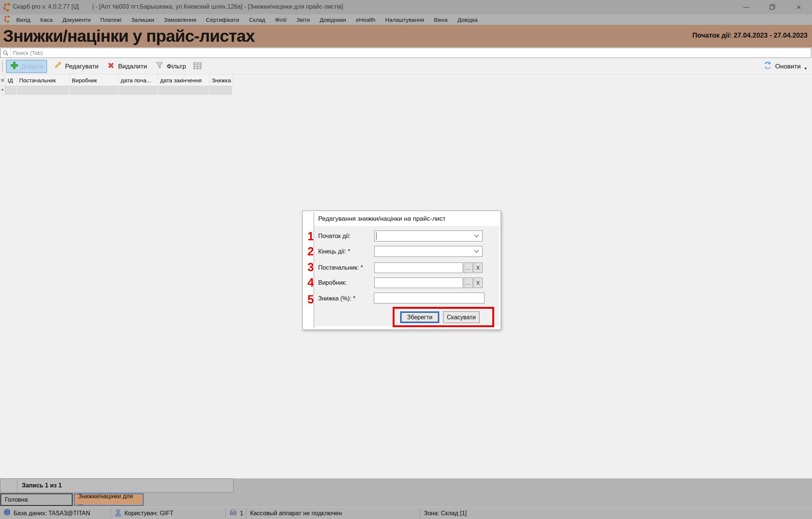 The width and height of the screenshot is (812, 519). I want to click on grid-corner-icon: ≣, so click(3, 80).